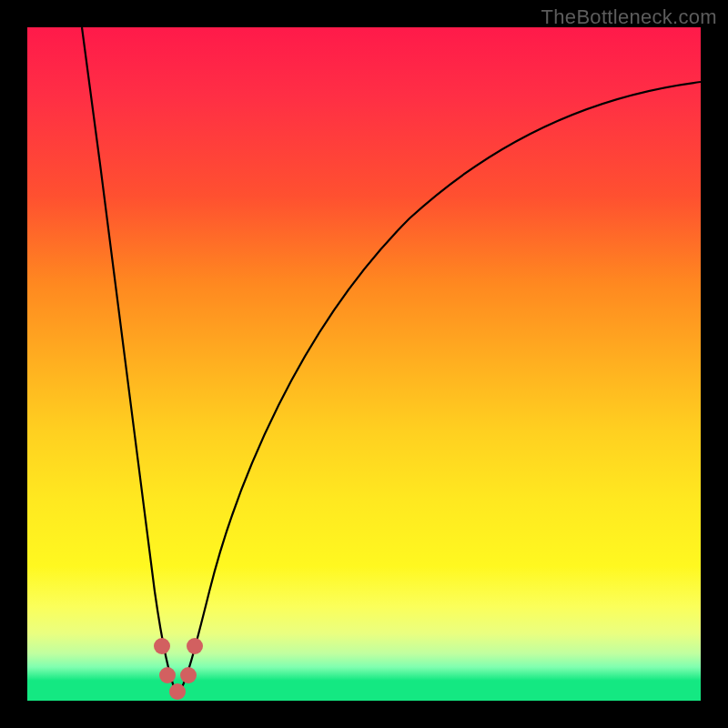  Describe the element at coordinates (129, 362) in the screenshot. I see `curve-left-branch` at that location.